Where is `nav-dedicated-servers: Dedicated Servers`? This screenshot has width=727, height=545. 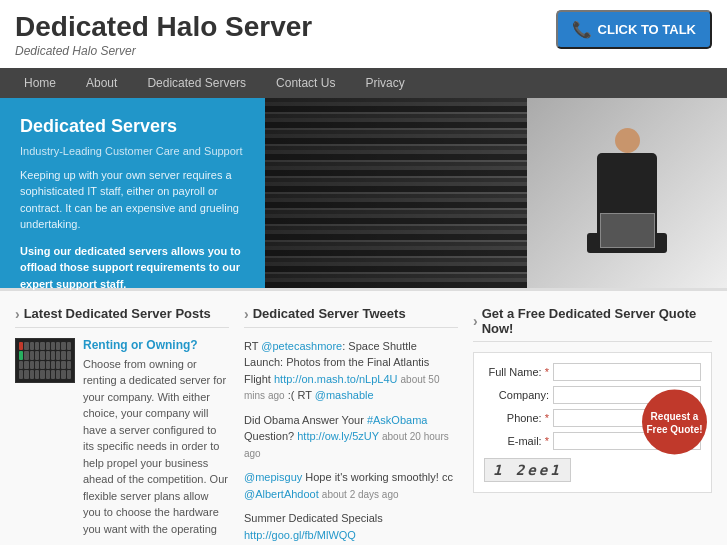
nav-dedicated-servers: Dedicated Servers is located at coordinates (196, 83).